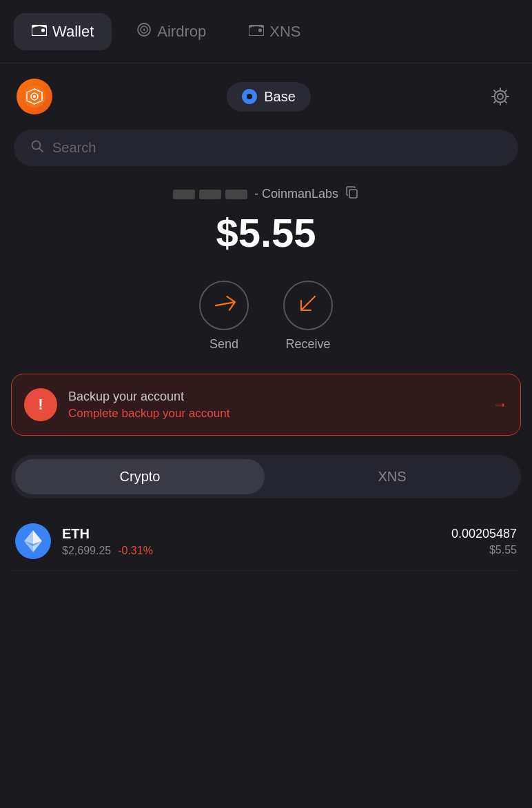 The image size is (532, 808). I want to click on search-placeholder: Search, so click(74, 148).